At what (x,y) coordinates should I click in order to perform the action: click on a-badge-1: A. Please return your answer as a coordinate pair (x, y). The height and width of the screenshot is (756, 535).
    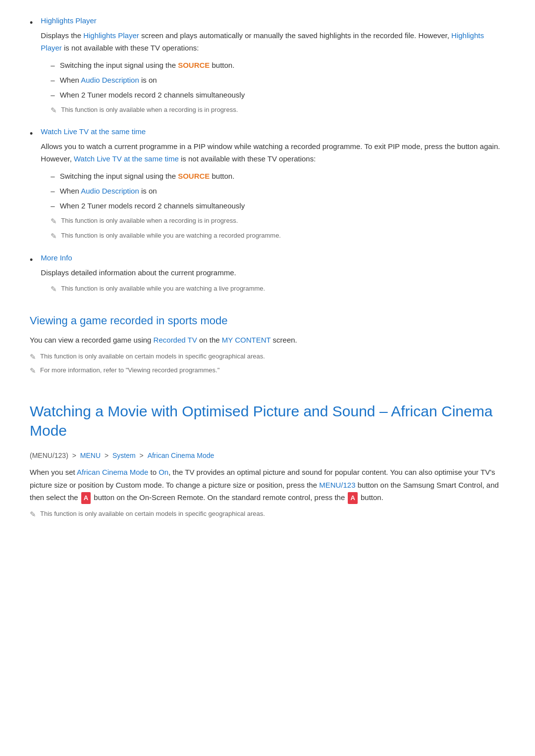
    Looking at the image, I should click on (86, 498).